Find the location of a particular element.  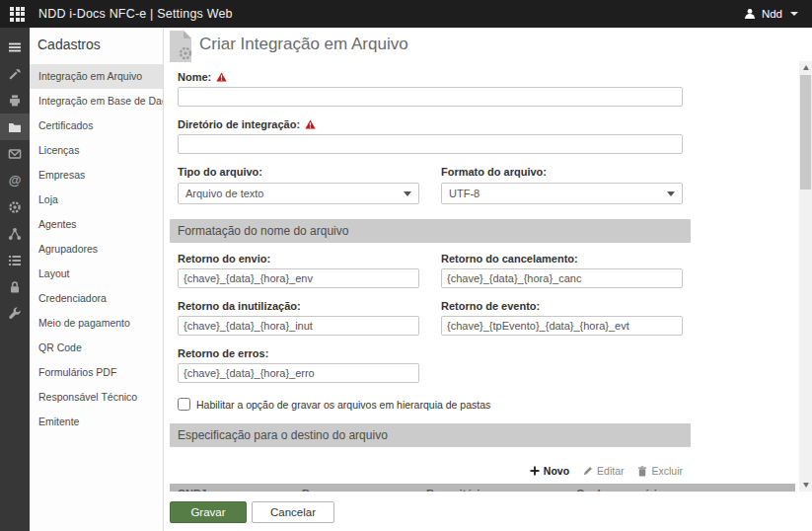

sidebar-item-licencas: Licenças is located at coordinates (97, 150).